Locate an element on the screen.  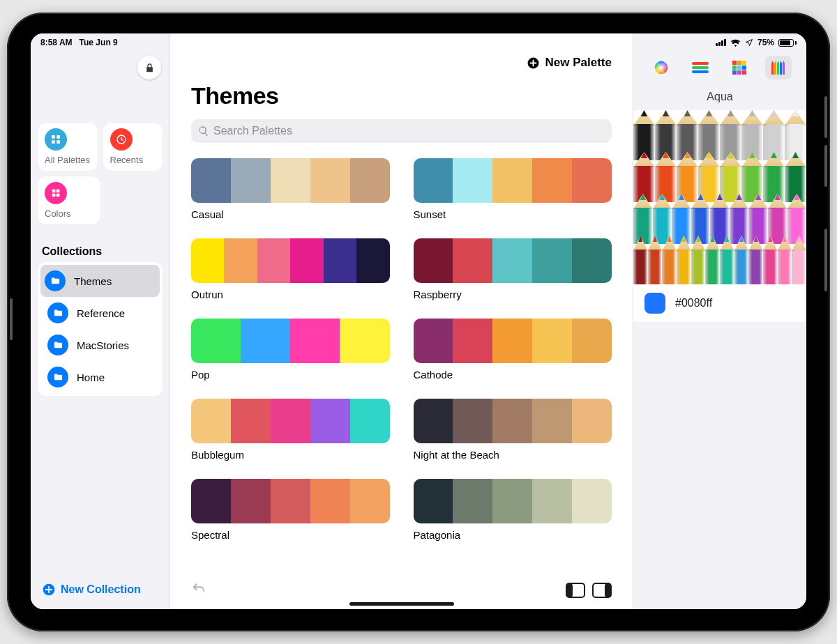
palette-name: Patagonia is located at coordinates (513, 535).